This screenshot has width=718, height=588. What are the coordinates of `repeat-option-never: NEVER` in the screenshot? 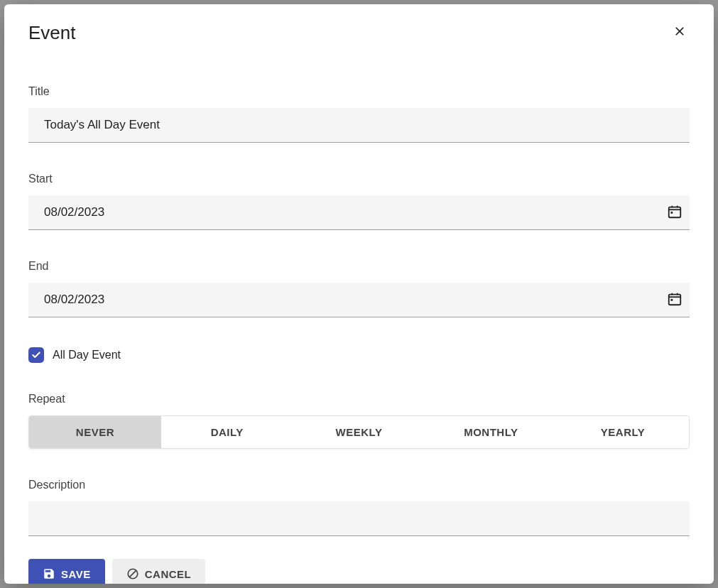 It's located at (95, 432).